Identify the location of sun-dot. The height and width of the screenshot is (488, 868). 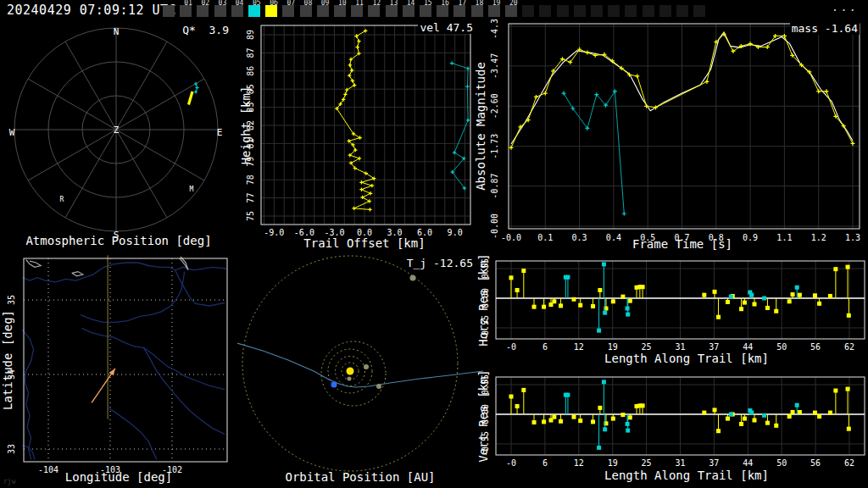
(351, 371).